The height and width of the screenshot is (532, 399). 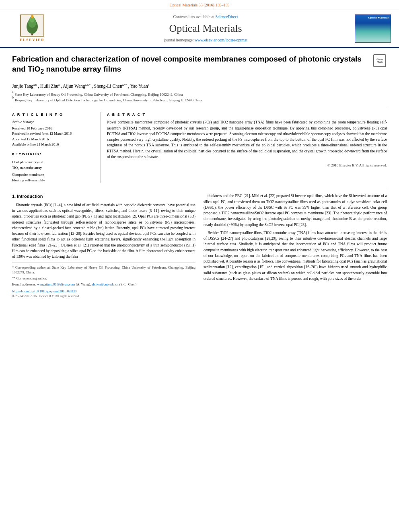 What do you see at coordinates (53, 175) in the screenshot?
I see `keyword-3: Composite membrane` at bounding box center [53, 175].